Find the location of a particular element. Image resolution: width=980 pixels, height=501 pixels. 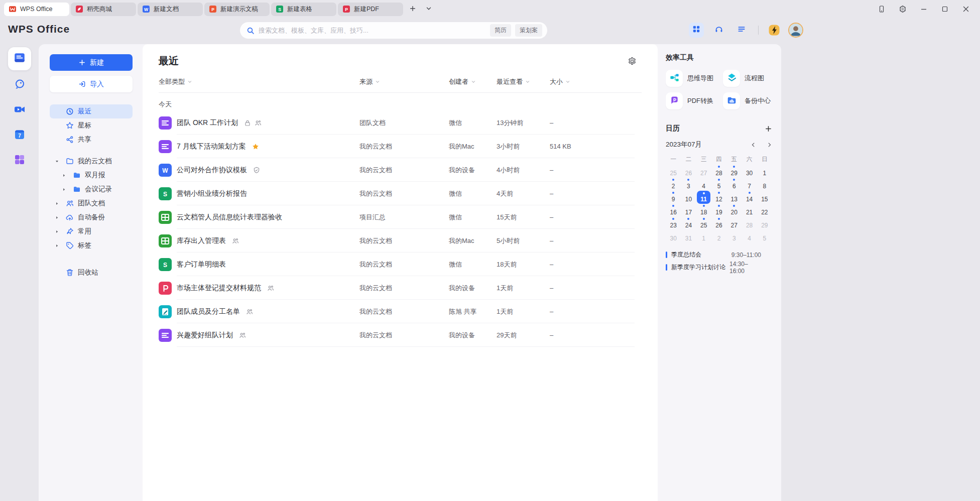

next-month-button is located at coordinates (769, 145).